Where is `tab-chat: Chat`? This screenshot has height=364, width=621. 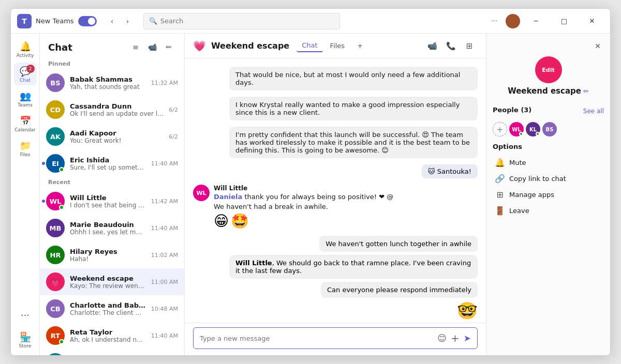
tab-chat: Chat is located at coordinates (309, 46).